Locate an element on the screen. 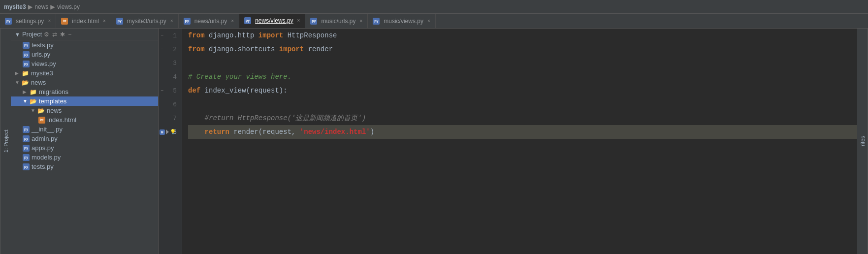 This screenshot has width=868, height=254. tree-label-models: models.py is located at coordinates (46, 158).